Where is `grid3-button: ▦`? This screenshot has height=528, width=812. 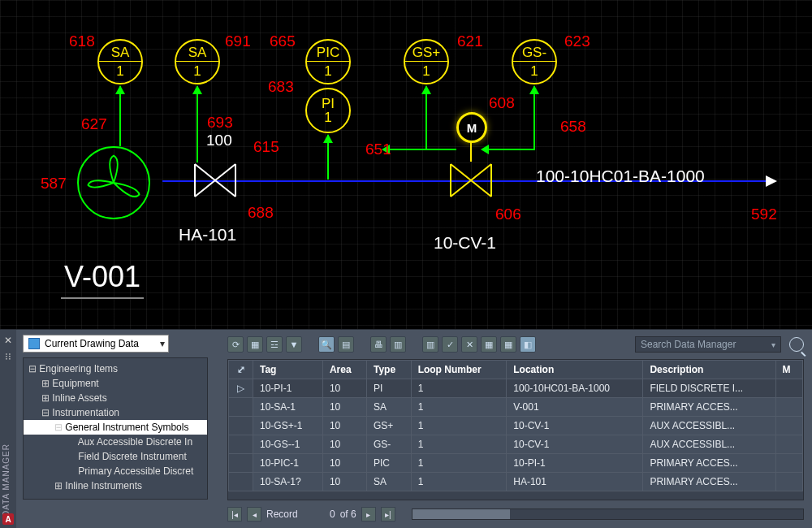
grid3-button: ▦ is located at coordinates (489, 344).